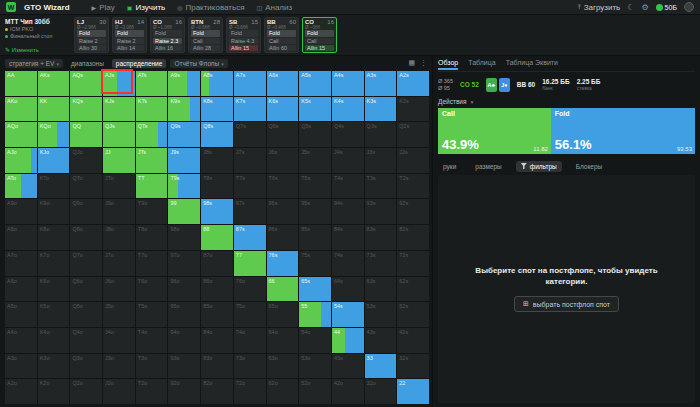 Image resolution: width=700 pixels, height=407 pixels. What do you see at coordinates (217, 186) in the screenshot?
I see `hand-cell-T8s: T8s` at bounding box center [217, 186].